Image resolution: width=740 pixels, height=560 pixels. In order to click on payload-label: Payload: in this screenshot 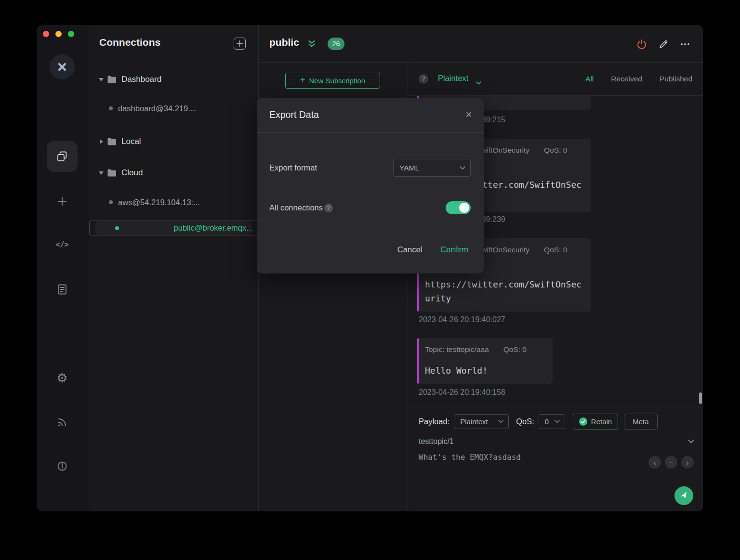, I will do `click(434, 422)`.